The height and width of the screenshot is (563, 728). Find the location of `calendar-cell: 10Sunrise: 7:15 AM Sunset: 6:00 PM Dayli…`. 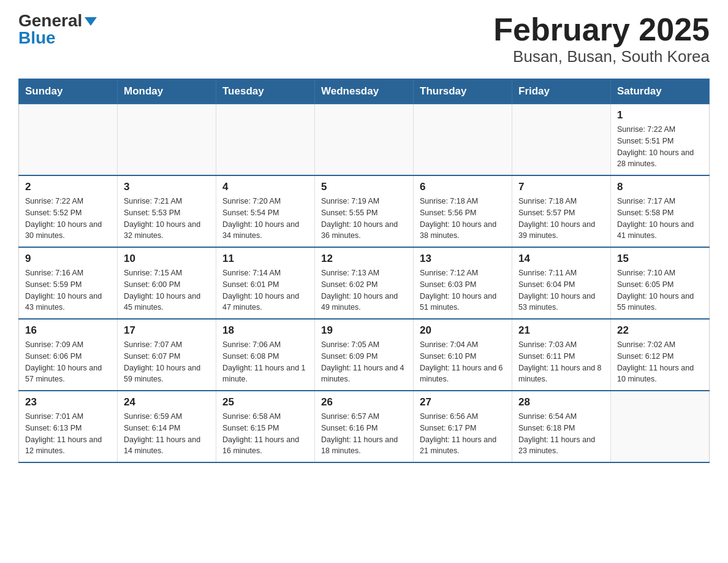

calendar-cell: 10Sunrise: 7:15 AM Sunset: 6:00 PM Dayli… is located at coordinates (167, 283).